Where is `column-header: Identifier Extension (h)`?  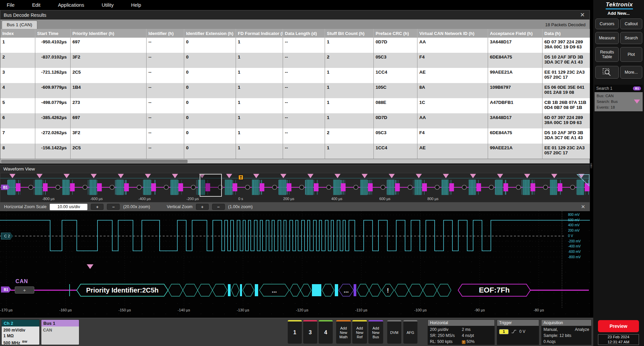
column-header: Identifier Extension (h) is located at coordinates (210, 33).